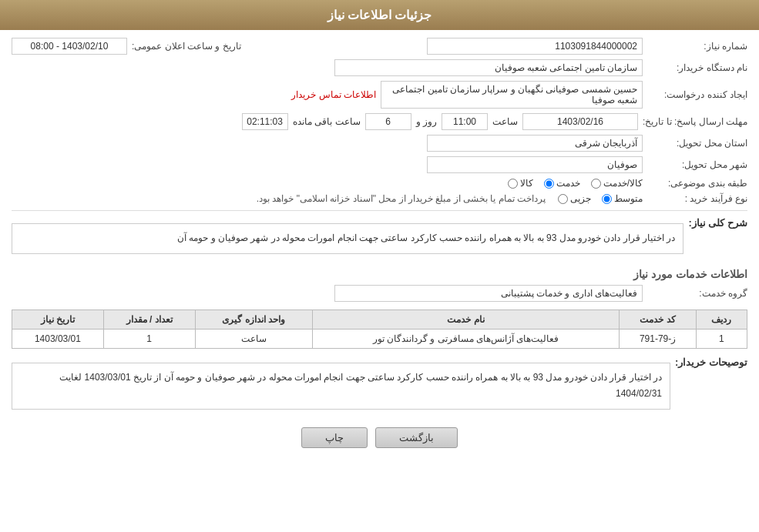  Describe the element at coordinates (59, 319) in the screenshot. I see `col-date: تاریخ نیاز` at that location.